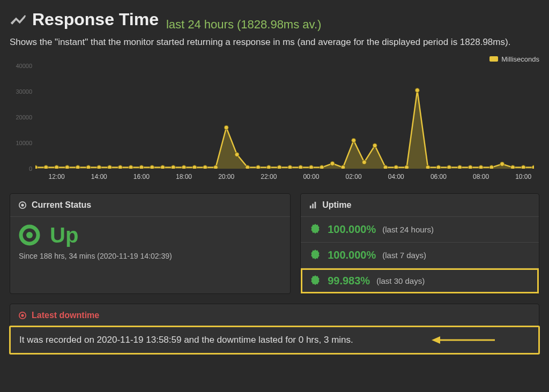 The width and height of the screenshot is (549, 392). I want to click on y-tick: 20000, so click(24, 117).